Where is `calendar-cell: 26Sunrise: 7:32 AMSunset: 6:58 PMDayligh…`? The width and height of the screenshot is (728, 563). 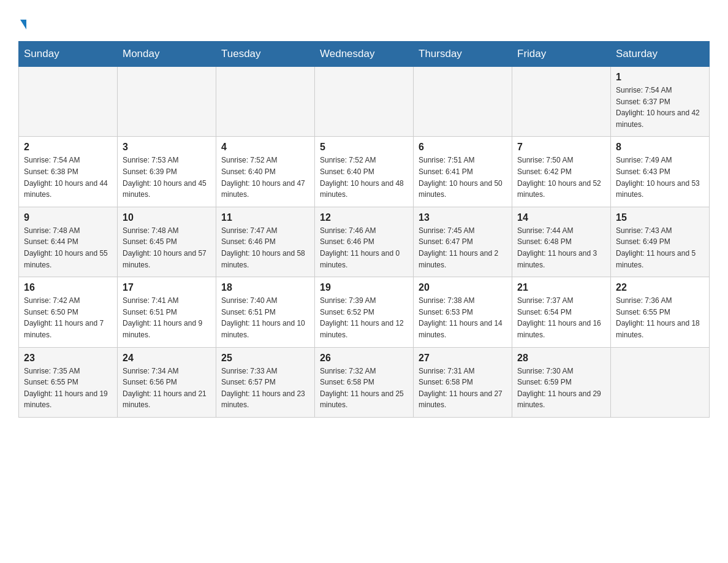 calendar-cell: 26Sunrise: 7:32 AMSunset: 6:58 PMDayligh… is located at coordinates (364, 382).